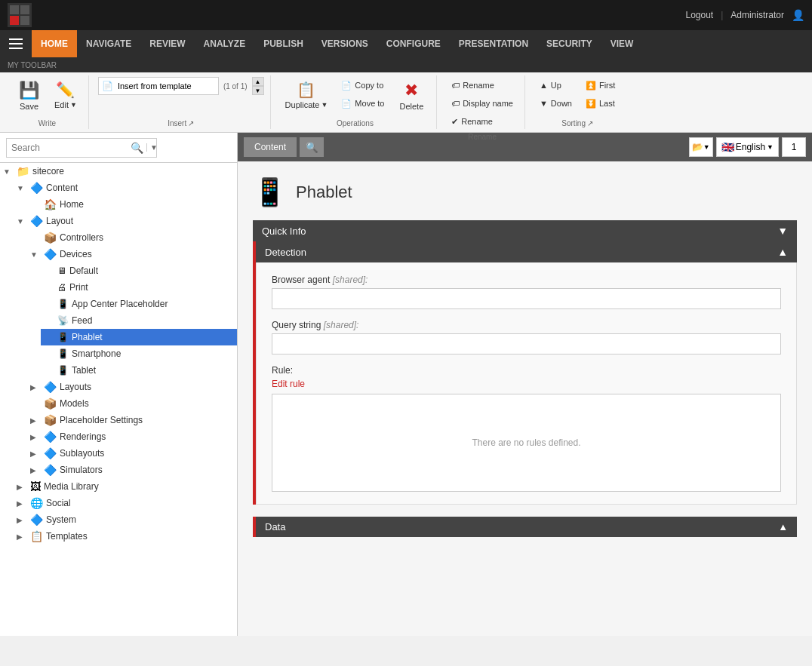 The width and height of the screenshot is (812, 666). What do you see at coordinates (125, 221) in the screenshot?
I see `tree-item-layout: ▼ 🔷 Layout` at bounding box center [125, 221].